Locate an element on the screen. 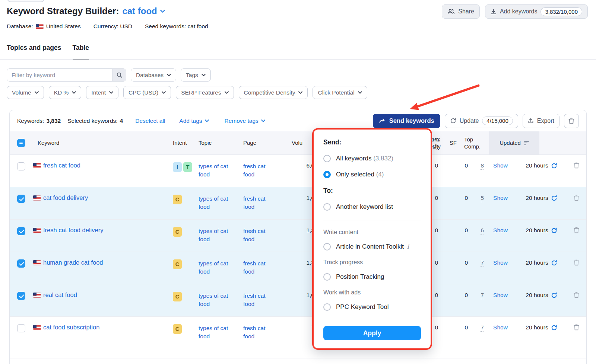  filter-click-potential: Click Potential is located at coordinates (340, 92).